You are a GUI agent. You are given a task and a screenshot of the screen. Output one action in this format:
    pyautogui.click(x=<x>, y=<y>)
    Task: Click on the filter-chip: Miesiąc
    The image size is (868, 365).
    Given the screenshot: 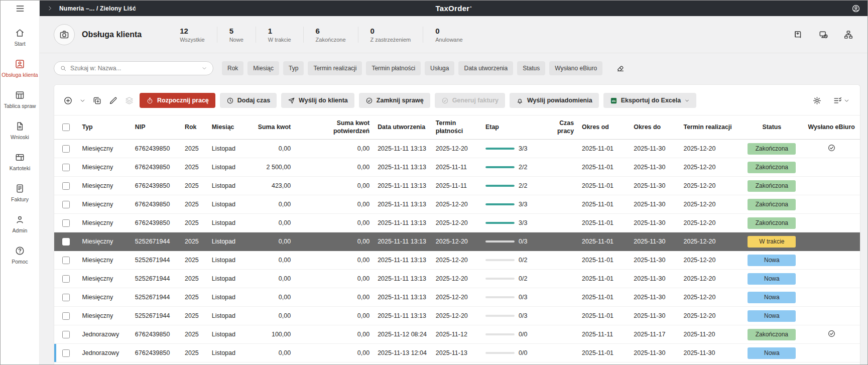 What is the action you would take?
    pyautogui.click(x=263, y=68)
    